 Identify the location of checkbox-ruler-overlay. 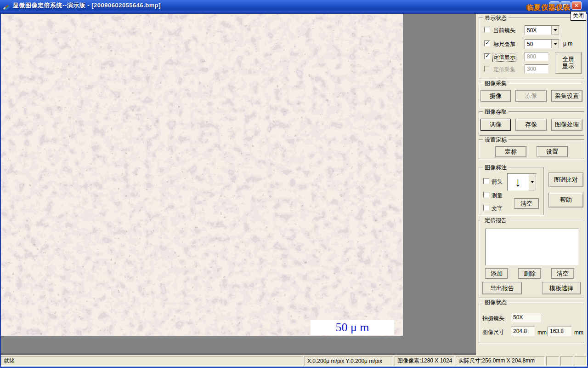
(487, 43).